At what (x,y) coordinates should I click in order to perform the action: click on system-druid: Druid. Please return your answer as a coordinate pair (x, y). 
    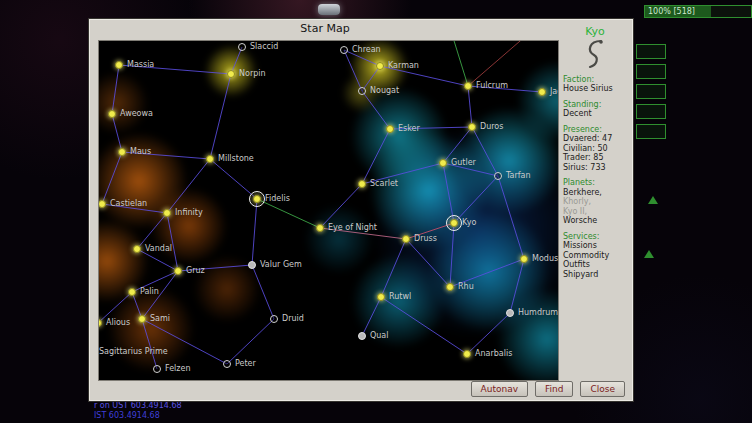
    Looking at the image, I should click on (274, 319).